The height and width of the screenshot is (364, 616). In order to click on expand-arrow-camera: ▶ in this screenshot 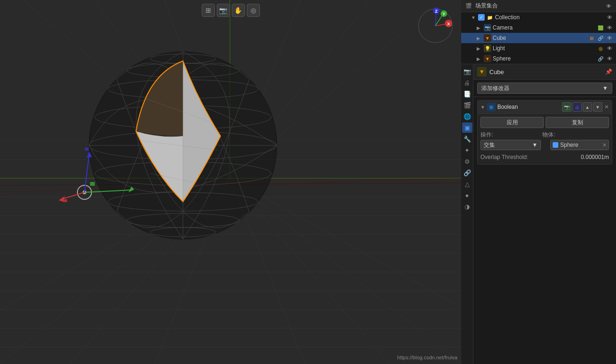, I will do `click(479, 28)`.